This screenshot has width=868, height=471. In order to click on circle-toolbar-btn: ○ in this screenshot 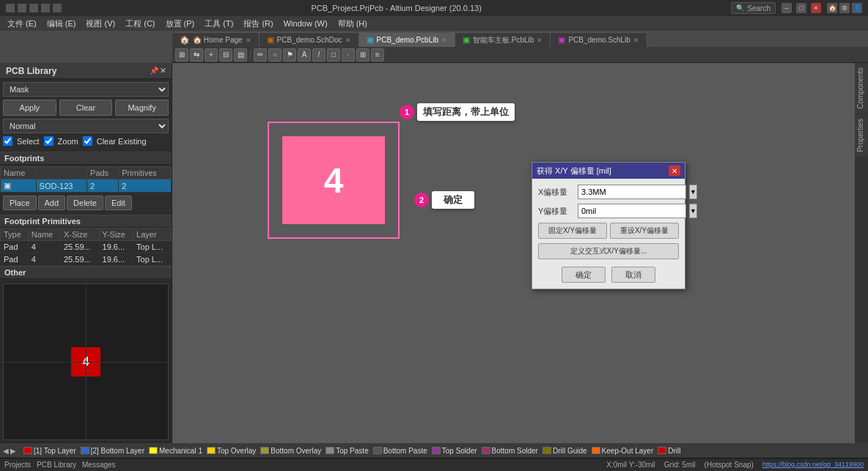, I will do `click(275, 55)`.